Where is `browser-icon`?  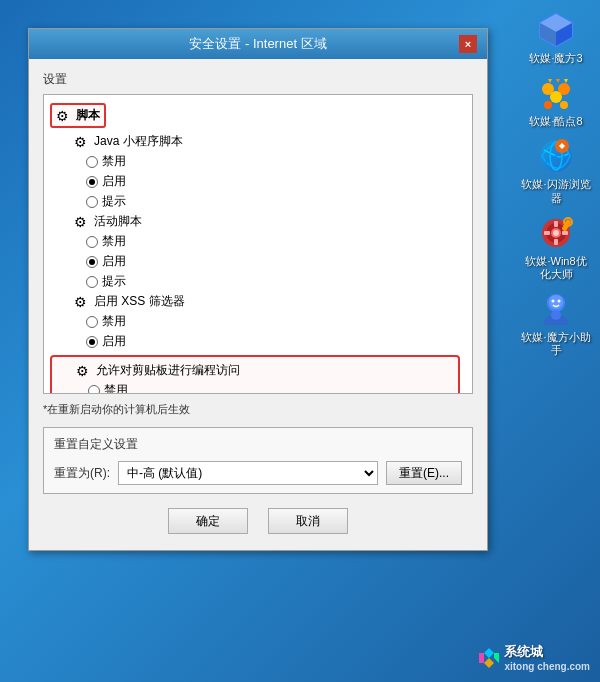 browser-icon is located at coordinates (556, 156).